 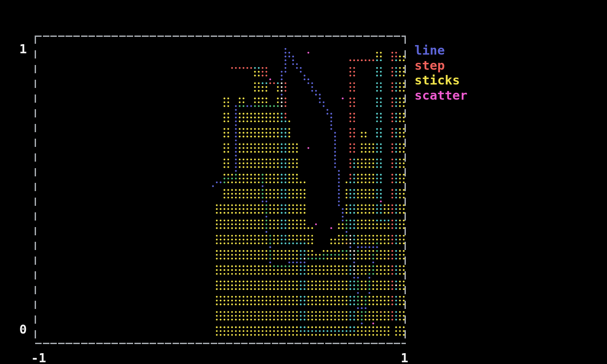 I want to click on legend-item-step: step, so click(x=441, y=67).